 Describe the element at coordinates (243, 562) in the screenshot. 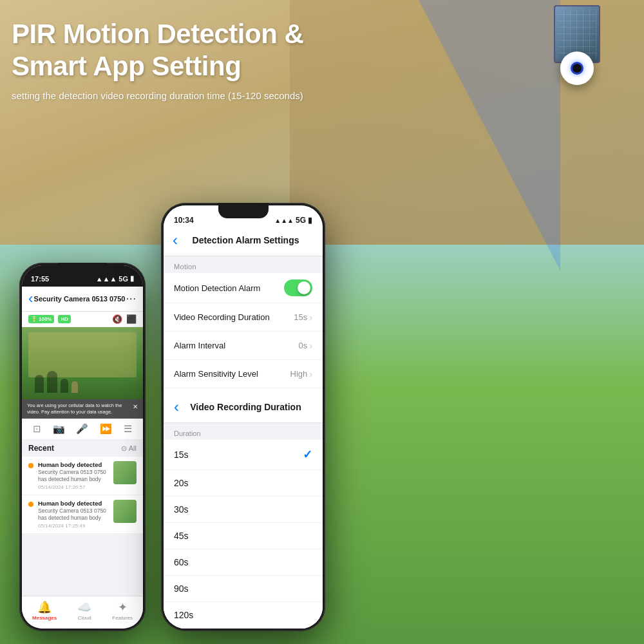

I see `duration-60s-label: 60s` at that location.